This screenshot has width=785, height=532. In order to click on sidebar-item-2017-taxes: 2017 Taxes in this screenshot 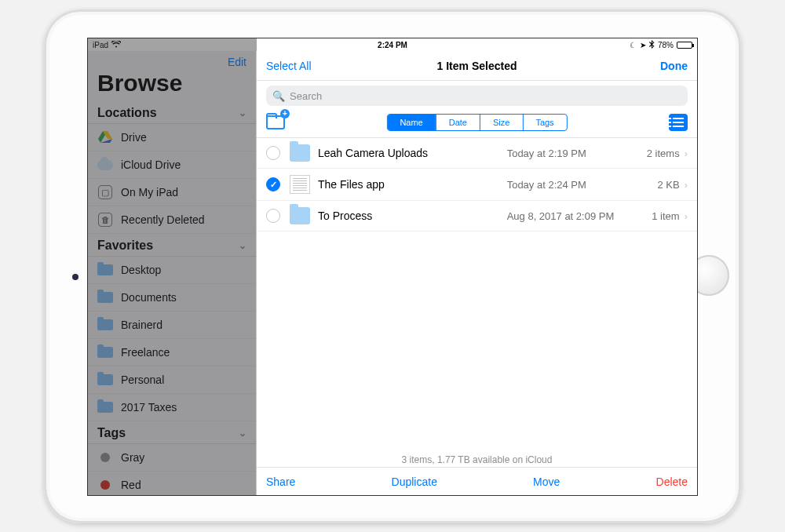, I will do `click(172, 408)`.